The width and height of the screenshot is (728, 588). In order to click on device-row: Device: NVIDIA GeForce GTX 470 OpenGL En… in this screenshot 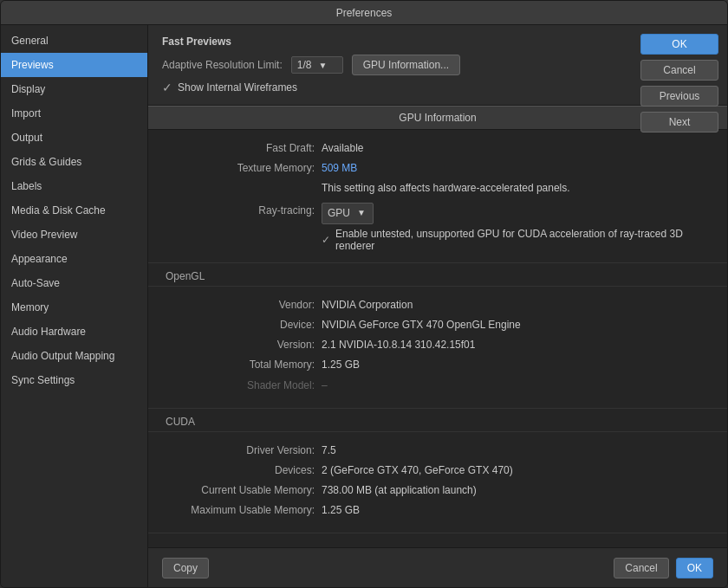, I will do `click(438, 326)`.